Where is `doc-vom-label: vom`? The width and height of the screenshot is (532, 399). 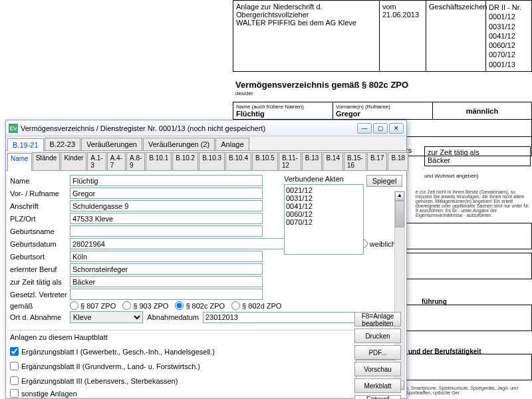
doc-vom-label: vom is located at coordinates (403, 7).